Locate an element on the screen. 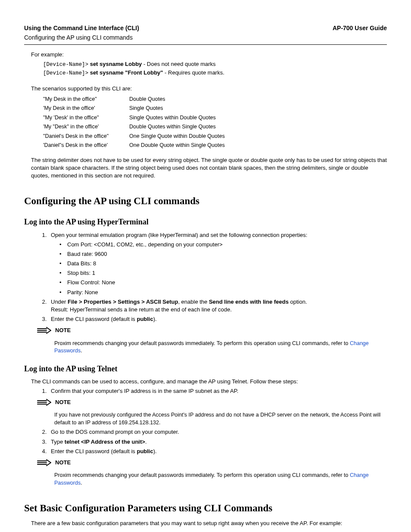 The image size is (411, 532). step-text-a: Type is located at coordinates (58, 442).